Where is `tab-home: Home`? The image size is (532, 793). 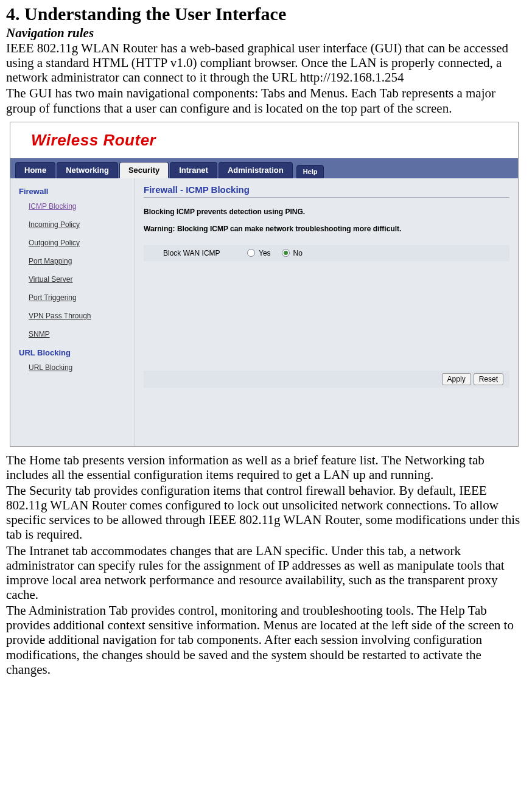 tab-home: Home is located at coordinates (35, 170).